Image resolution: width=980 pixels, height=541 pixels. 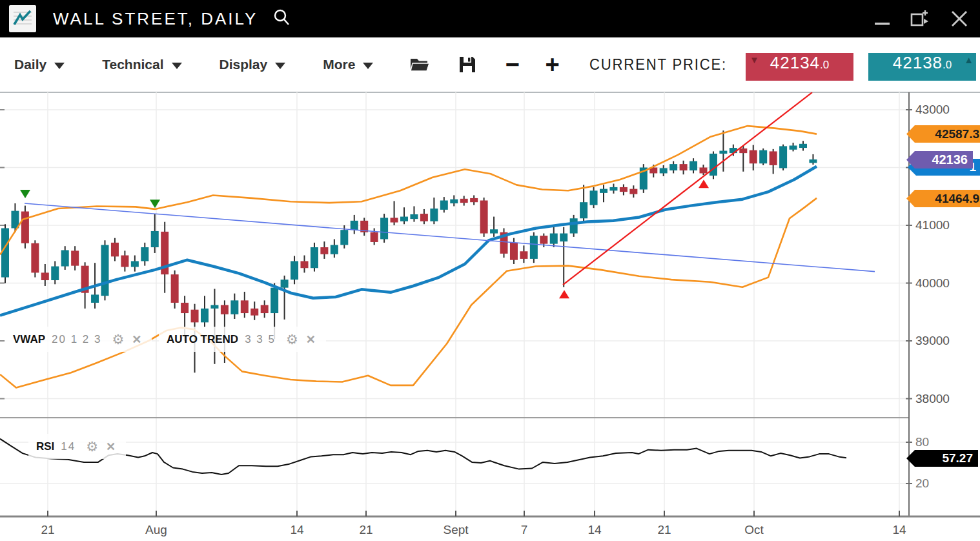 I want to click on minimize-button, so click(x=883, y=19).